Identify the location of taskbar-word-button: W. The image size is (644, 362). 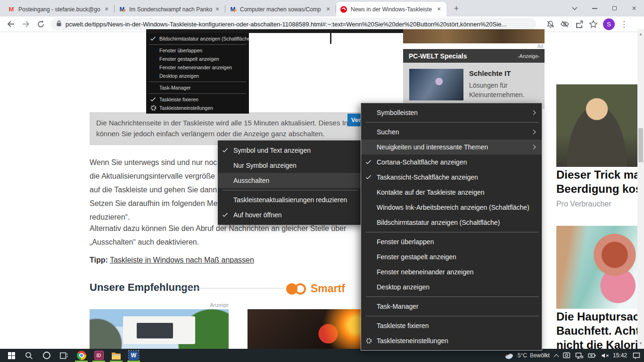
(134, 355).